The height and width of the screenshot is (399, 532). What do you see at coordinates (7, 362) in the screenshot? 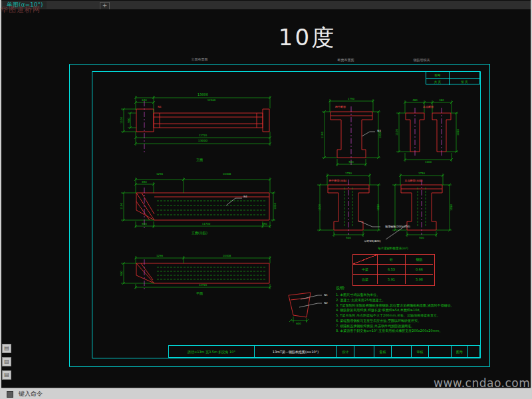
I see `side-toolbar-button-2: ▤` at bounding box center [7, 362].